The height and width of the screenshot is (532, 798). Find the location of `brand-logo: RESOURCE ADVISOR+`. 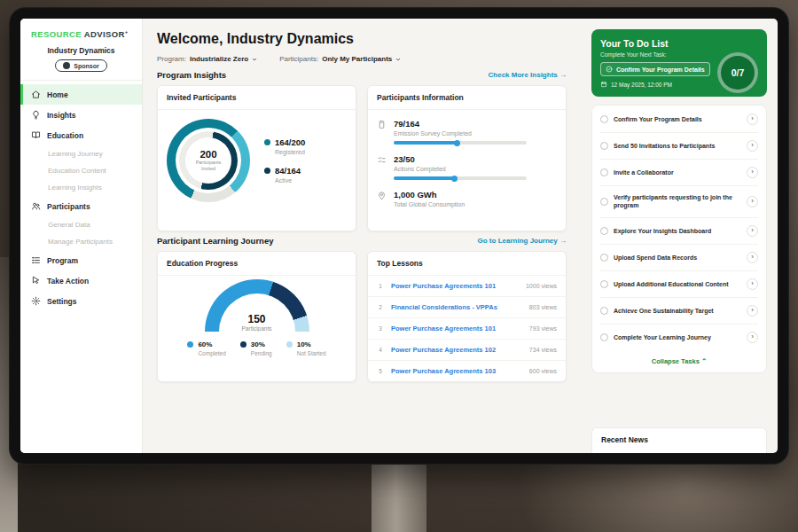

brand-logo: RESOURCE ADVISOR+ is located at coordinates (82, 37).